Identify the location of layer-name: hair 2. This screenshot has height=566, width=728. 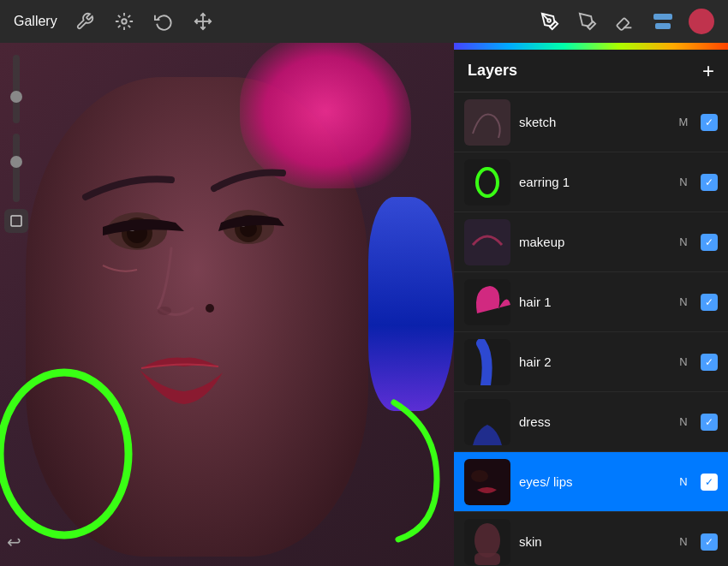
(593, 361).